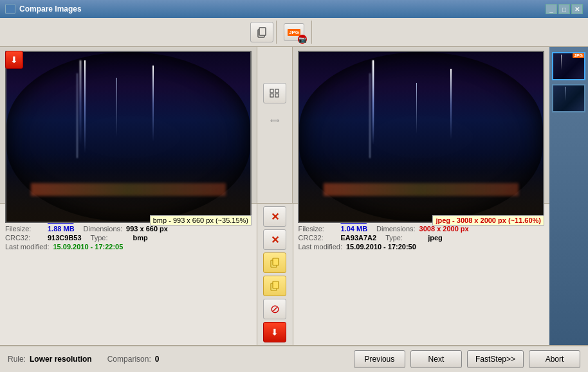 This screenshot has height=372, width=588. I want to click on right-dim-label: Dimensions:, so click(396, 229).